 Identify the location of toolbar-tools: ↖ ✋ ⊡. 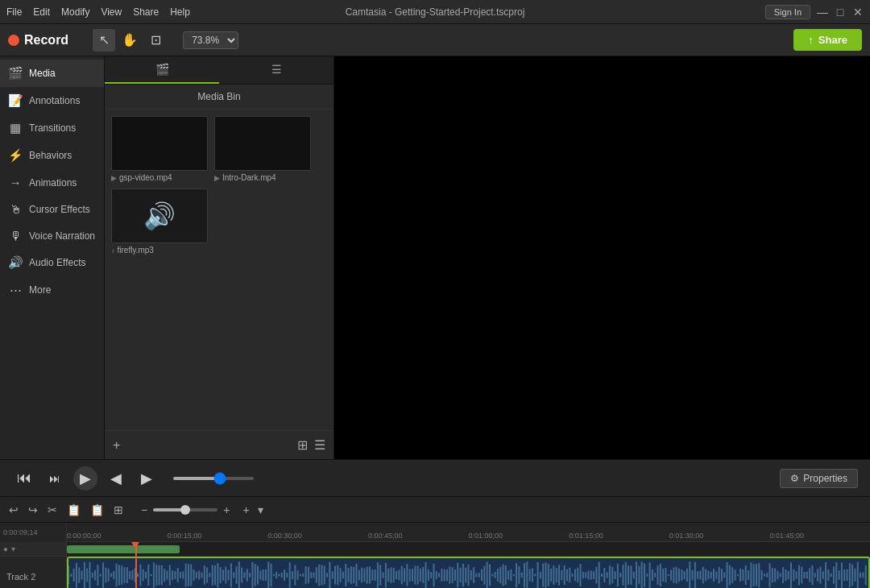
(130, 40).